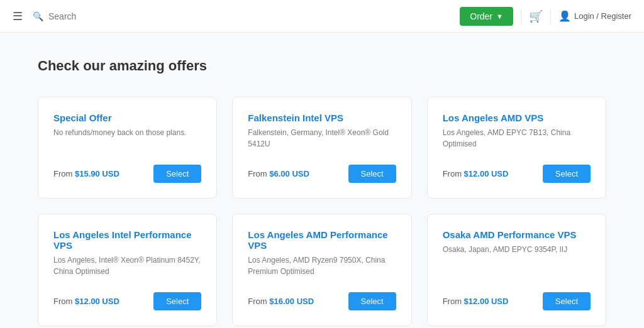  I want to click on card-special-offer: Special Offer No refunds/money back on t…, so click(127, 148).